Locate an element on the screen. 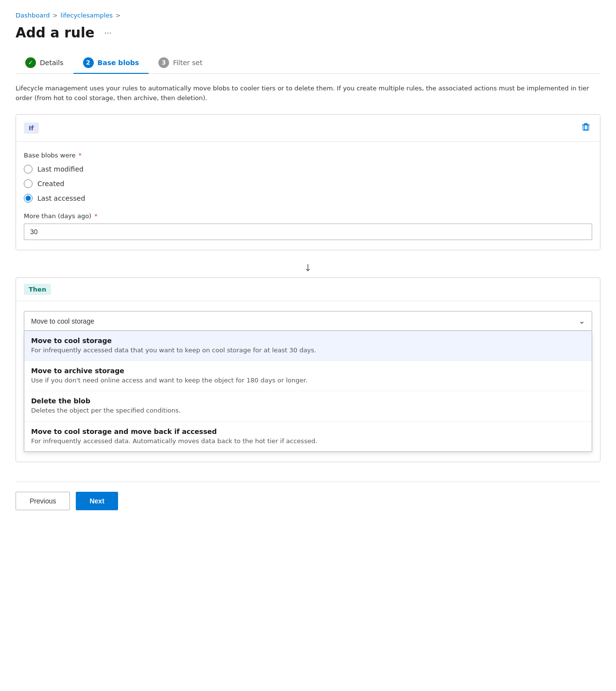  tab-filter-set: 3 Filter set is located at coordinates (181, 63).